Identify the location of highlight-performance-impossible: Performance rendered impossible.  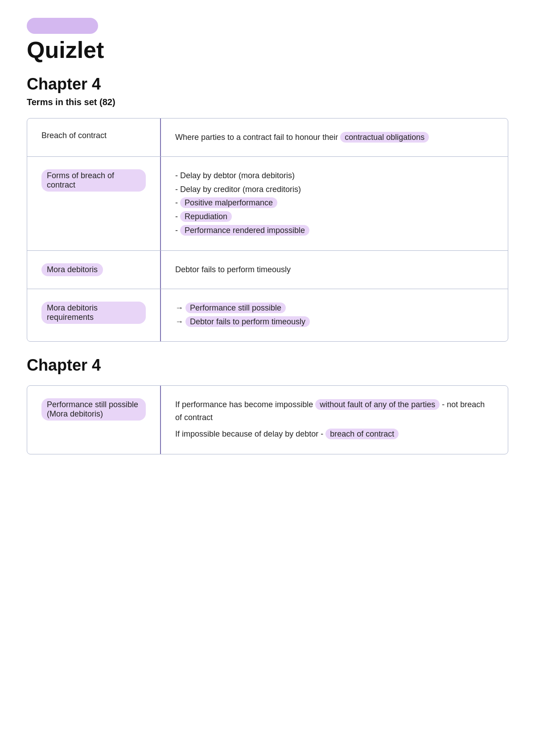
(245, 230).